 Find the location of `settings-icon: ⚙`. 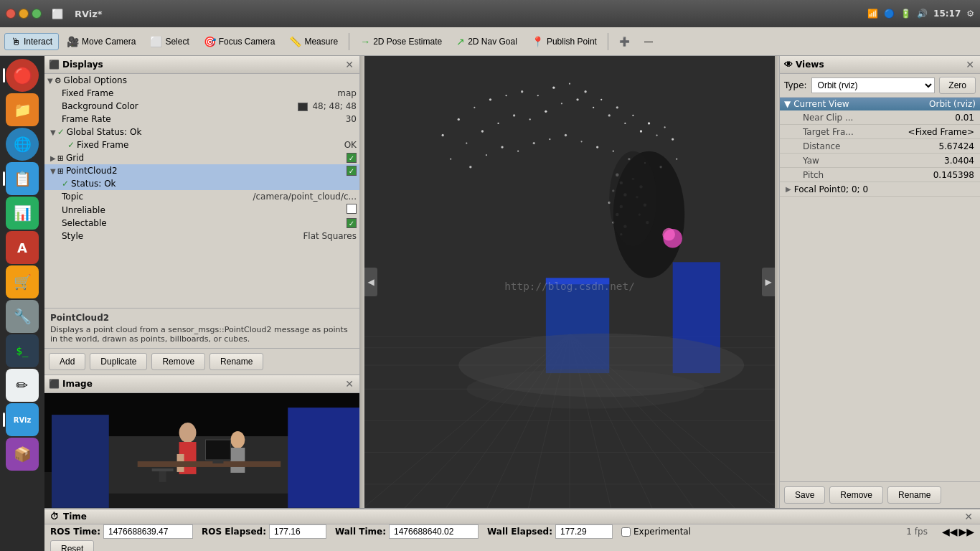

settings-icon: ⚙ is located at coordinates (970, 14).